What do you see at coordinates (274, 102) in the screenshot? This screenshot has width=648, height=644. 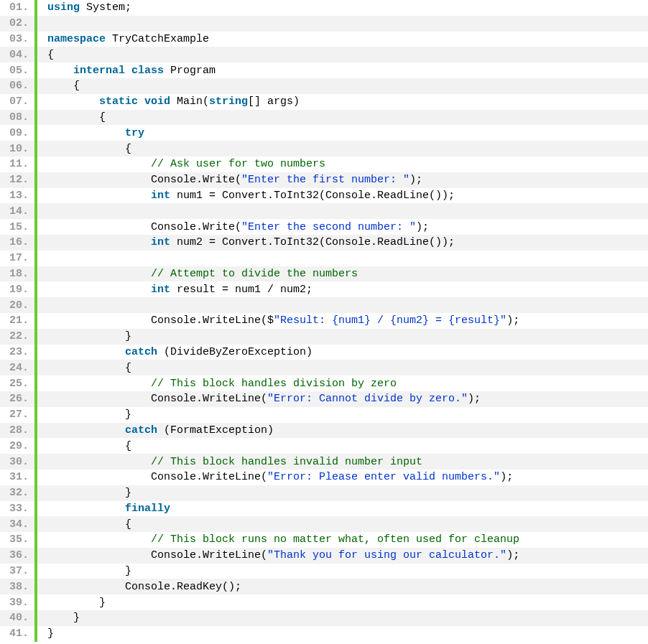 I see `token-plain: [] args)` at bounding box center [274, 102].